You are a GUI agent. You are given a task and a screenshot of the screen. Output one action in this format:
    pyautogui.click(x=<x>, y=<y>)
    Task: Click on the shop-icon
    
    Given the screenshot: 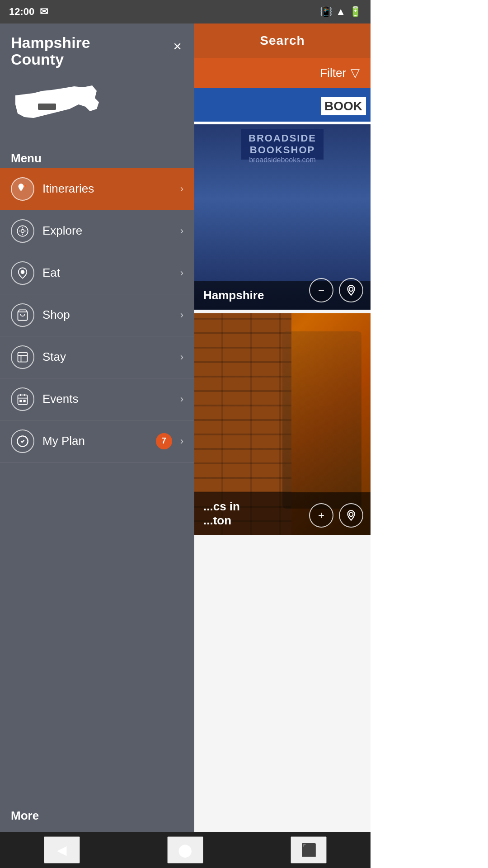 What is the action you would take?
    pyautogui.click(x=23, y=315)
    